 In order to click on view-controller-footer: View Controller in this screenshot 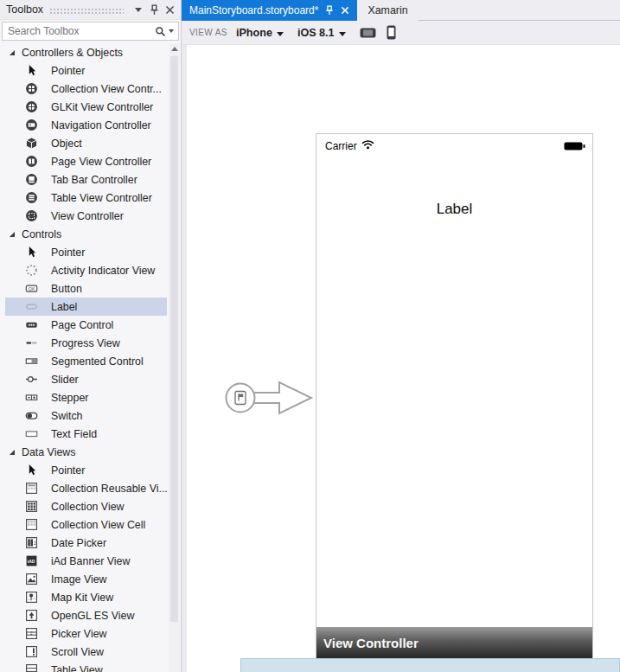, I will do `click(455, 643)`.